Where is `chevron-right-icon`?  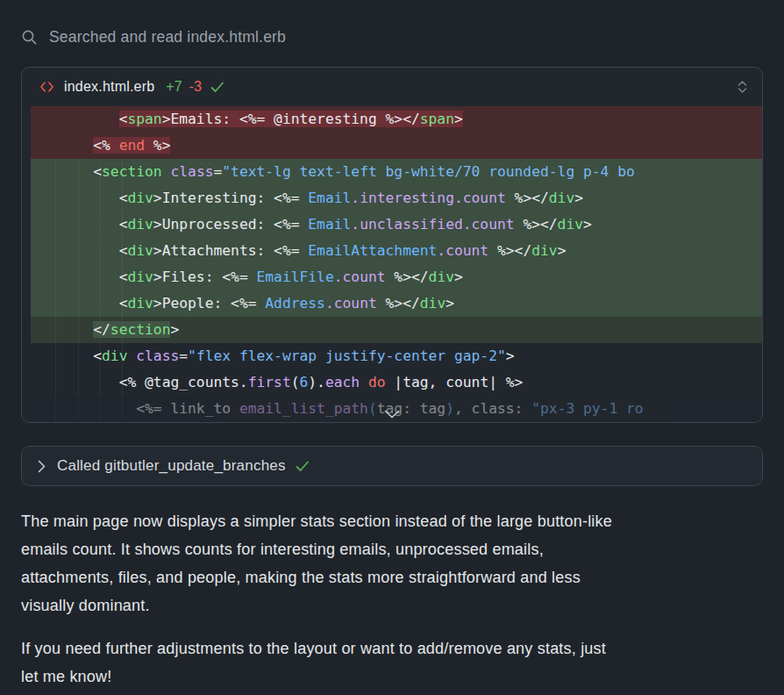 chevron-right-icon is located at coordinates (42, 467).